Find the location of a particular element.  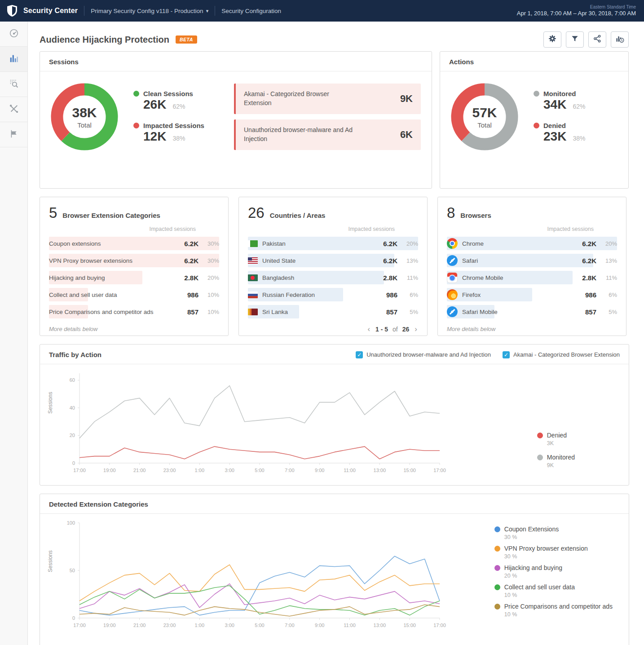

safari-icon is located at coordinates (452, 261).